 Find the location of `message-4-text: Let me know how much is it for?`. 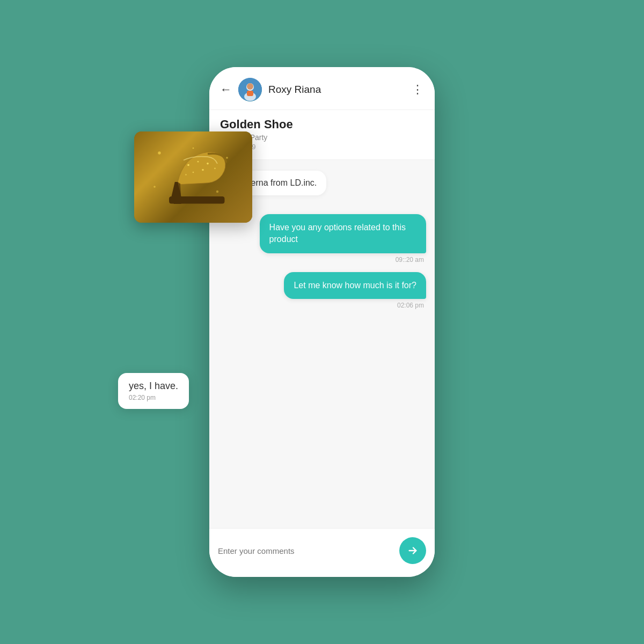

message-4-text: Let me know how much is it for? is located at coordinates (355, 286).